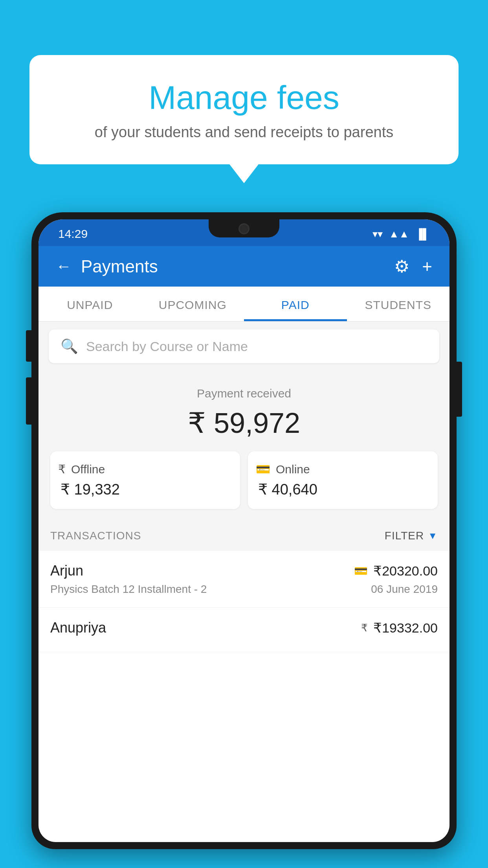 The width and height of the screenshot is (488, 868). I want to click on offline-icon: ₹, so click(62, 469).